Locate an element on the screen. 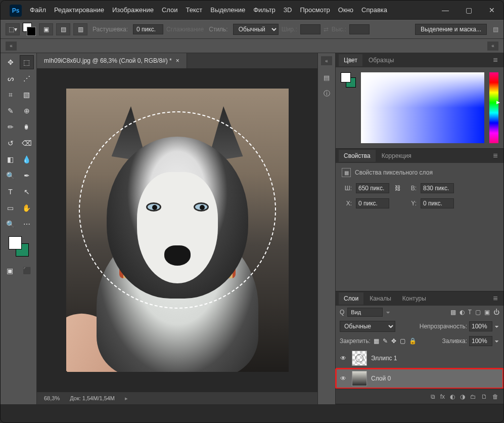 This screenshot has width=504, height=423. edit-toolbar: ⋯ is located at coordinates (27, 224).